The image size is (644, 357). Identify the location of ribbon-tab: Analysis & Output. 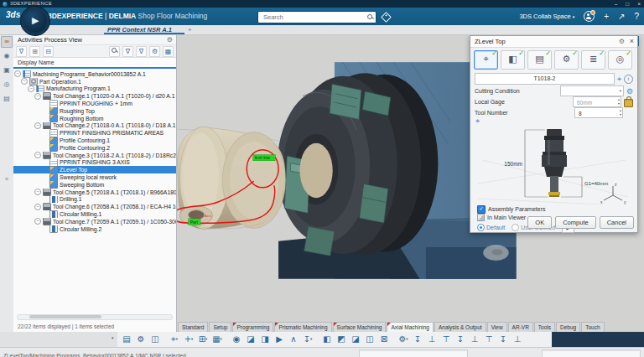
(460, 327).